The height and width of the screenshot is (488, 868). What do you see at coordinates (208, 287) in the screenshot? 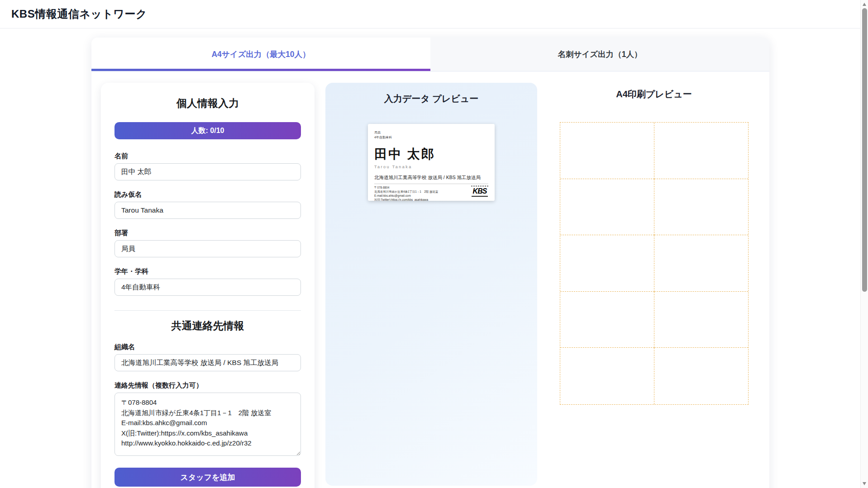
I see `grade-input` at bounding box center [208, 287].